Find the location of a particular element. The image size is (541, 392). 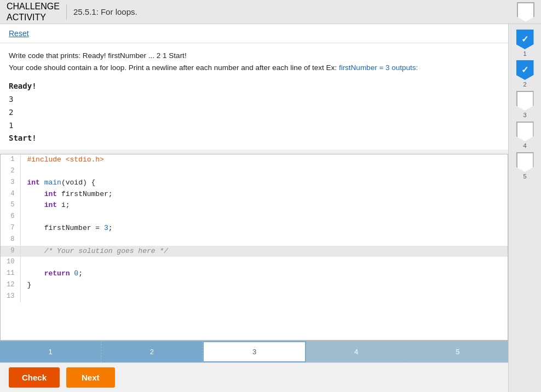

sidebar-num-4: 4 is located at coordinates (525, 146).